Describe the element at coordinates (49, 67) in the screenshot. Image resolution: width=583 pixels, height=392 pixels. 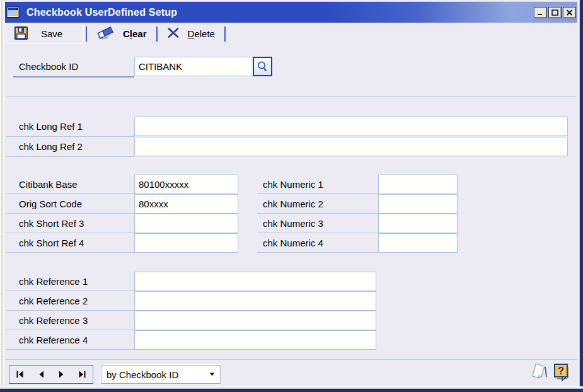
I see `checkbook-id-label: Checkbook ID` at that location.